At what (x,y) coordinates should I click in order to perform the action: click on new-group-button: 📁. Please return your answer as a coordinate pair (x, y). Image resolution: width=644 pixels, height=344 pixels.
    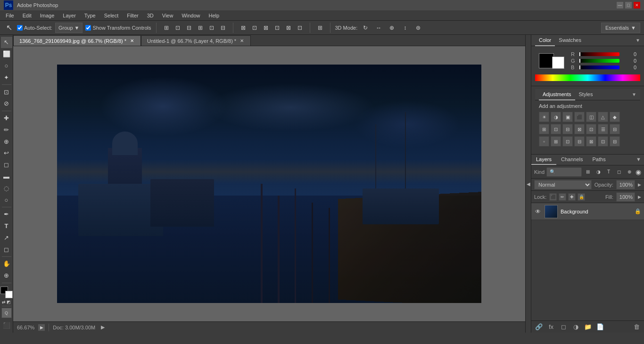
    Looking at the image, I should click on (588, 327).